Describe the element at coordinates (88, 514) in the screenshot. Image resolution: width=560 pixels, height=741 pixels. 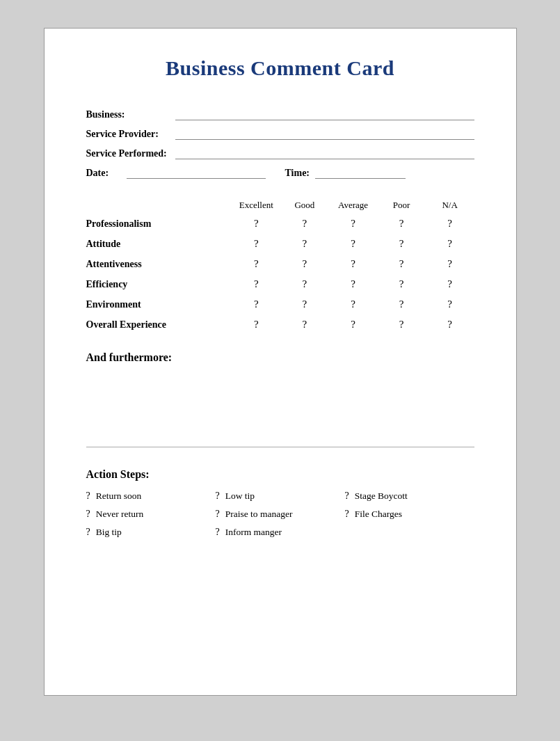
I see `action-checkbox-never-return: ?` at that location.